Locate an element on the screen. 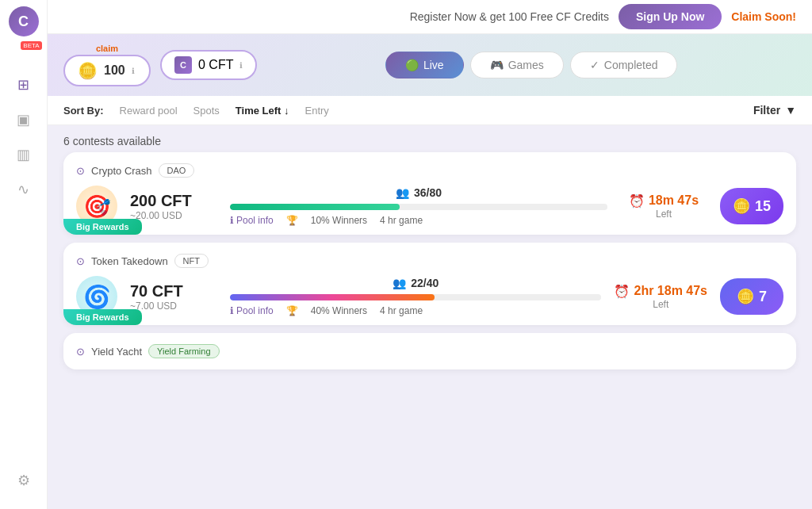  clock-icon-crypto-crash: ⏰ is located at coordinates (637, 201).